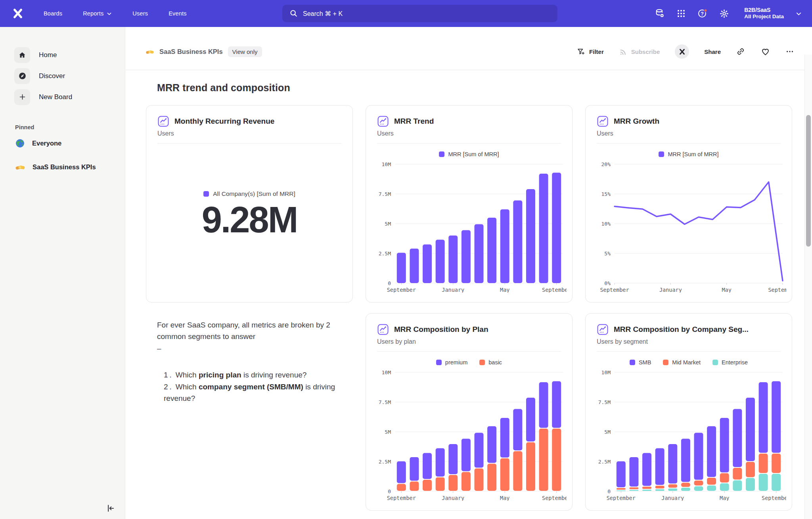 Image resolution: width=812 pixels, height=519 pixels. I want to click on card-title: MRR Composition by Company Seg..., so click(681, 329).